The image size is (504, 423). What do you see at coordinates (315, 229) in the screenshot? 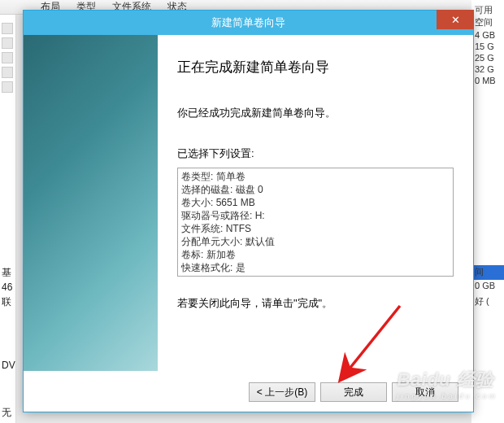
I see `list-item: 文件系统: NTFS` at bounding box center [315, 229].